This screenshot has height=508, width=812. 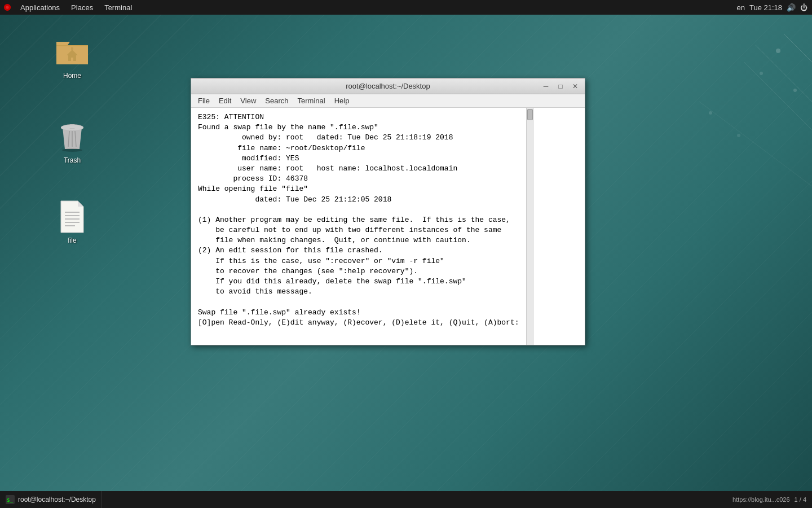 I want to click on home-folder-label: Home, so click(x=72, y=76).